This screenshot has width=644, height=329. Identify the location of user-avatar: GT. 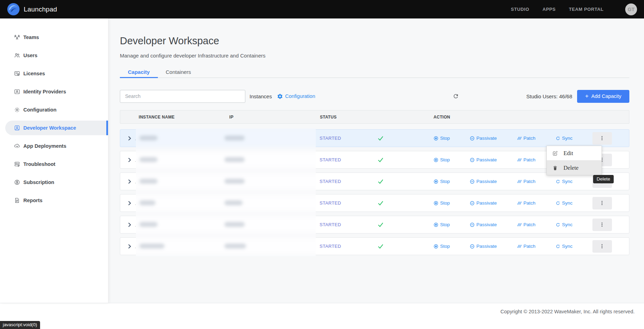
(631, 9).